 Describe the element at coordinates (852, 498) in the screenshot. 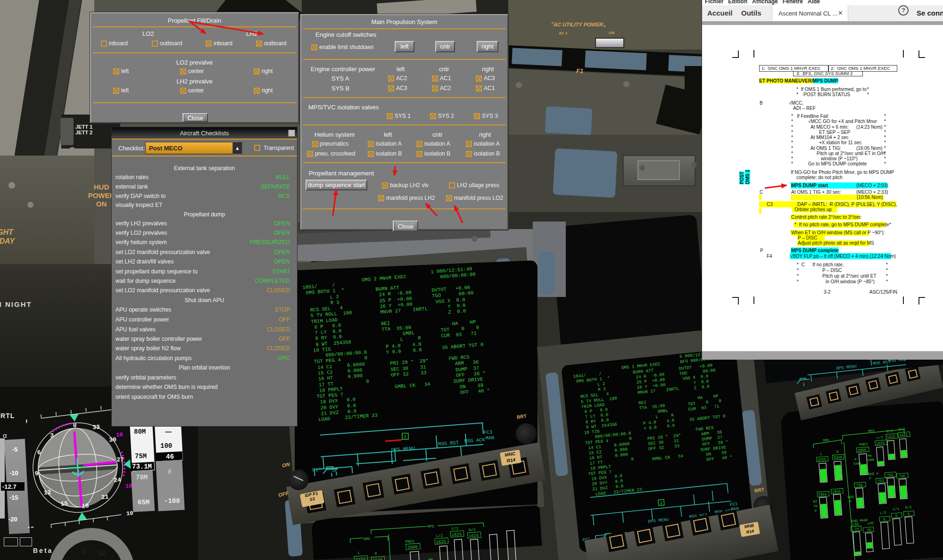

I see `svg-text: REG` at that location.